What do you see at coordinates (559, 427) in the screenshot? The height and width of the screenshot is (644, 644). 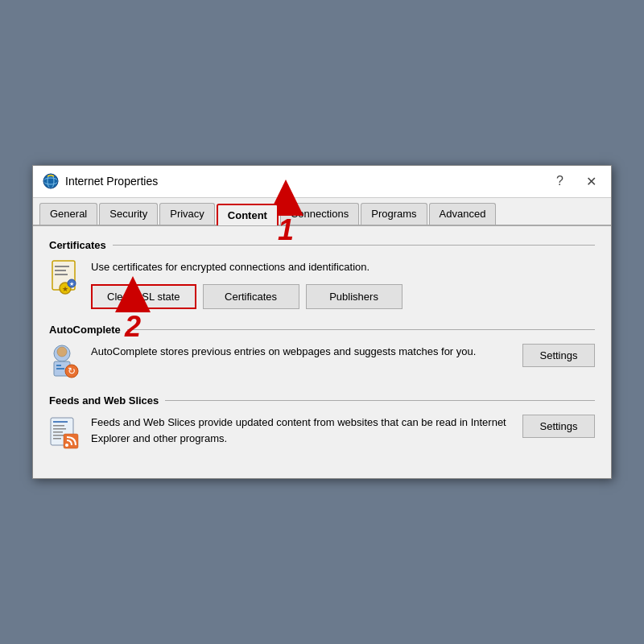 I see `feeds-settings-button: Settings` at bounding box center [559, 427].